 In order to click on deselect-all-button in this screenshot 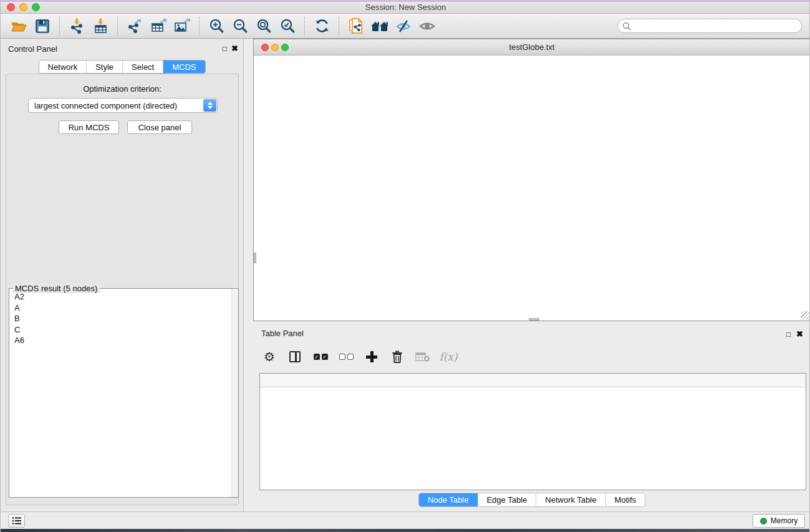, I will do `click(346, 357)`.